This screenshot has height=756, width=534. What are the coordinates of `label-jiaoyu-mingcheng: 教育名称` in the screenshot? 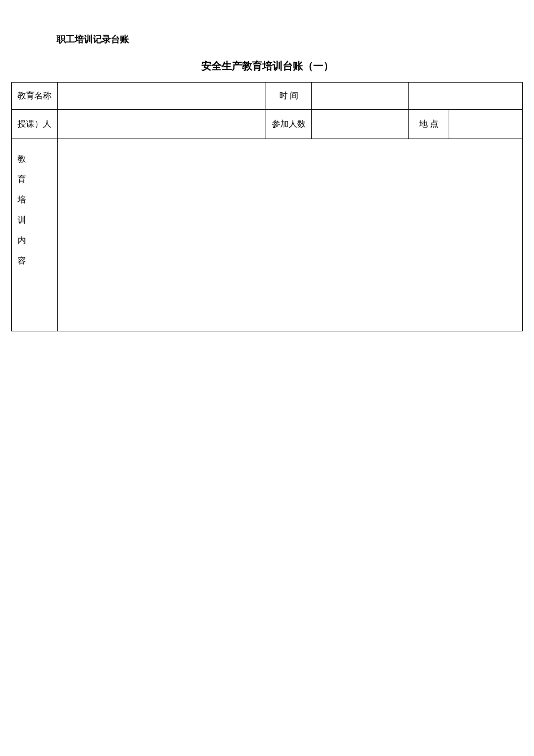 It's located at (35, 96).